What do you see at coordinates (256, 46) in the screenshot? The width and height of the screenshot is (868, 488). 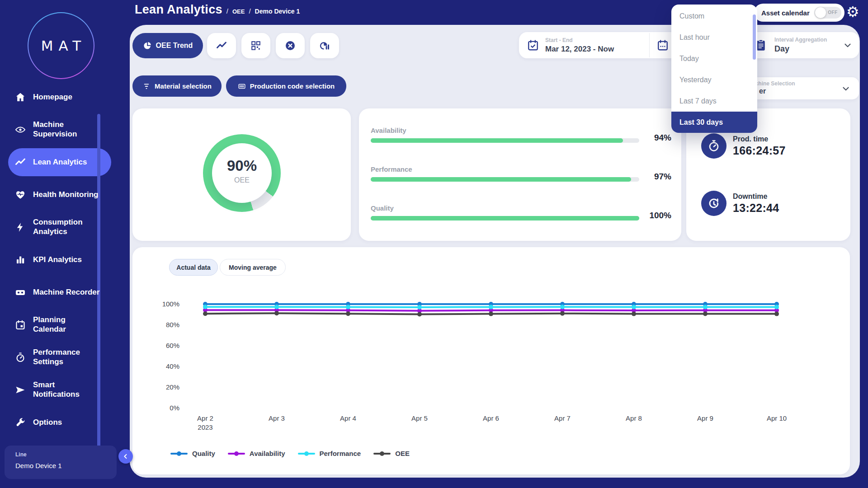 I see `qr-grid-icon` at bounding box center [256, 46].